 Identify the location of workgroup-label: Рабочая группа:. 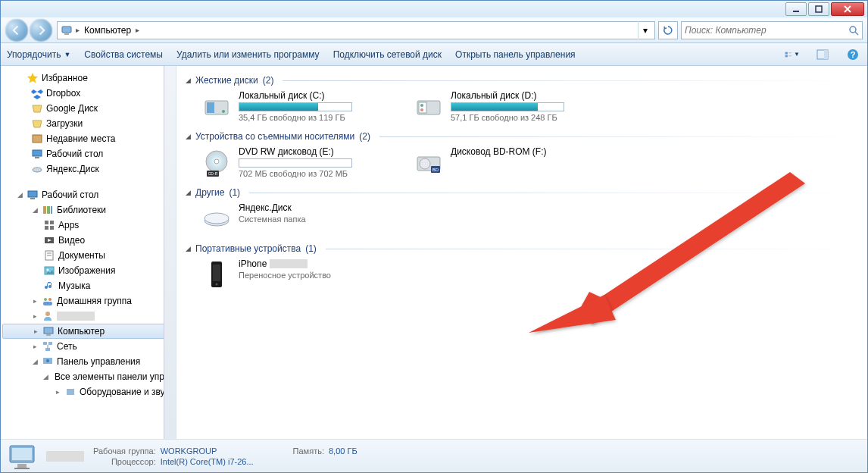
(124, 451).